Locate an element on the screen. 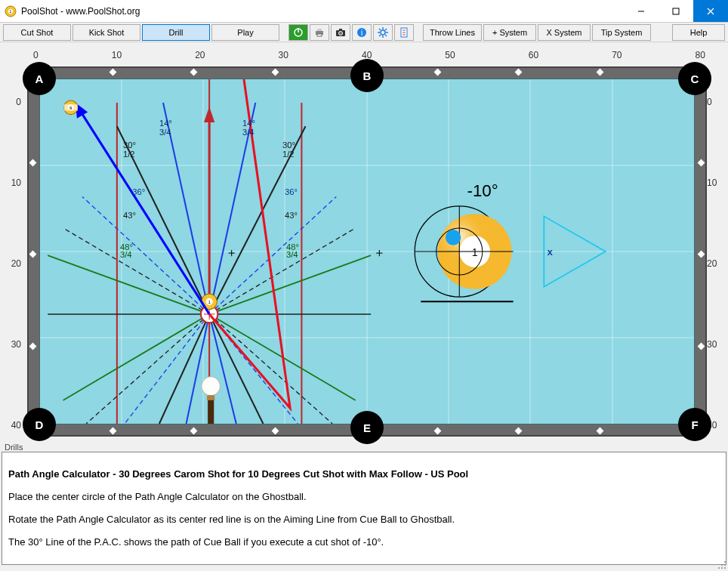 This screenshot has width=728, height=571. svg-text: 1/2 is located at coordinates (288, 154).